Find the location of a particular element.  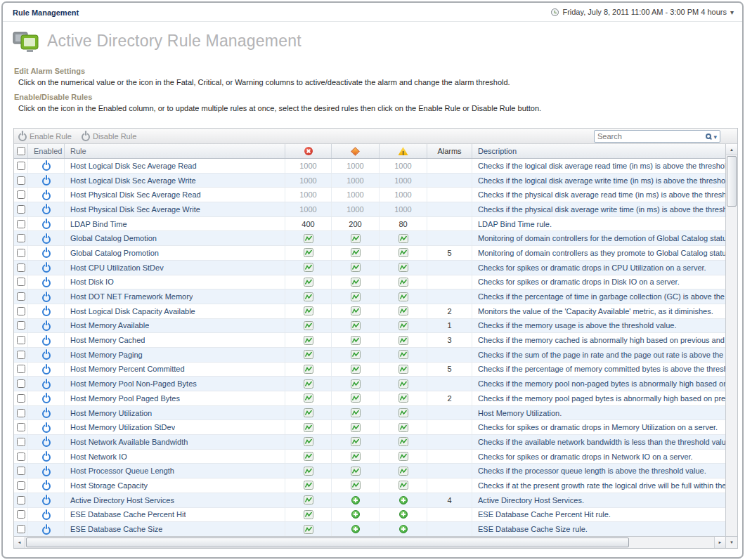

rule-name: Host Processor Queue Length is located at coordinates (122, 471).